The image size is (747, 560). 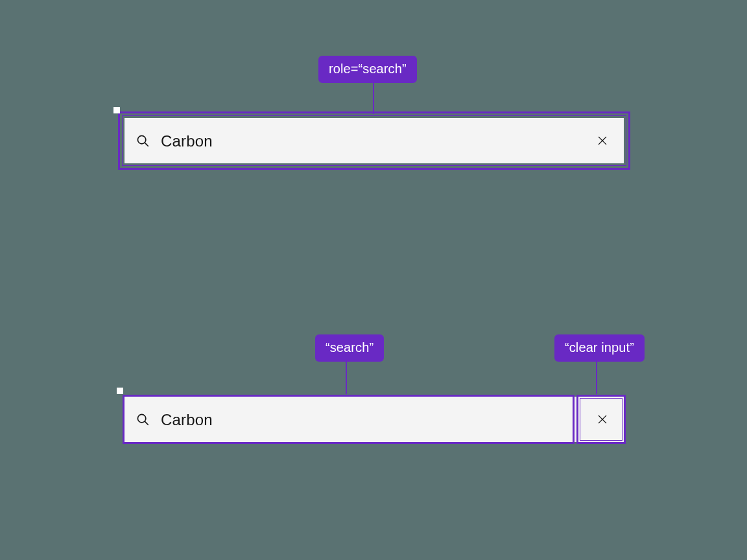 What do you see at coordinates (599, 348) in the screenshot?
I see `annotation-tag-clear-input: “clear input”` at bounding box center [599, 348].